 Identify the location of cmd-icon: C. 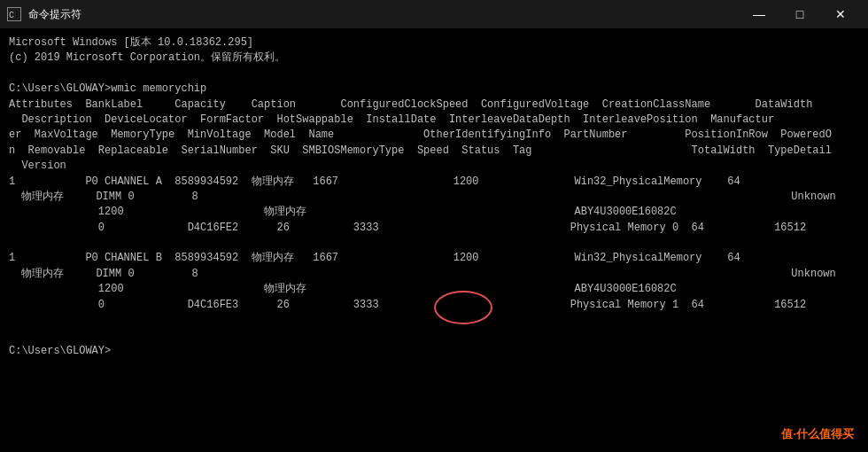
(14, 14).